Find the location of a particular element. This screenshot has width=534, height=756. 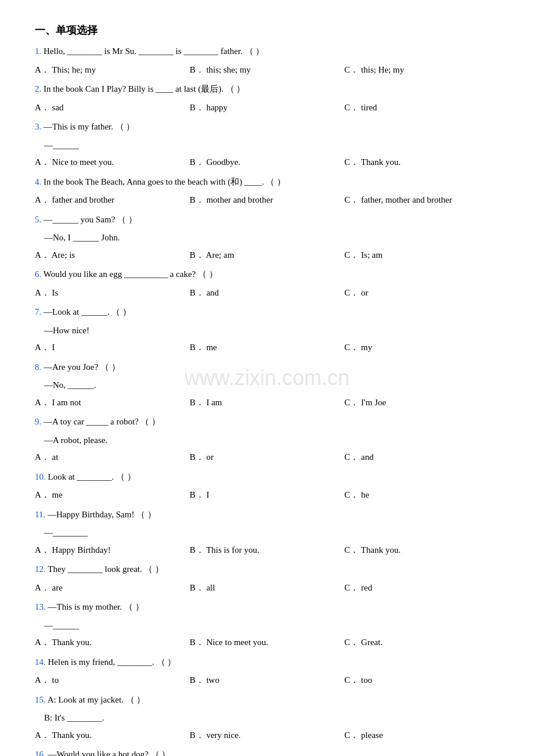

option-12-2: C． red is located at coordinates (421, 588).